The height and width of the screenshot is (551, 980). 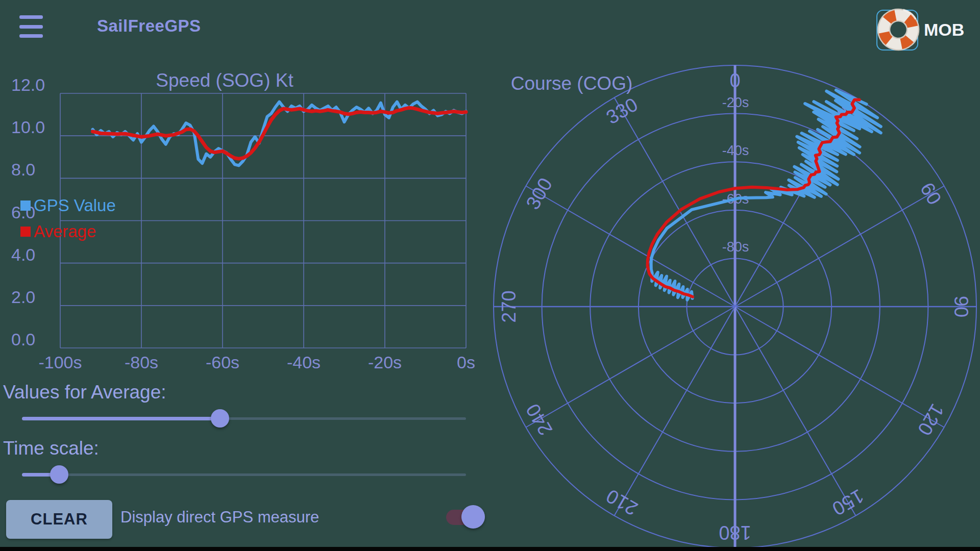 I want to click on course-chart-title: Course (COG), so click(x=572, y=84).